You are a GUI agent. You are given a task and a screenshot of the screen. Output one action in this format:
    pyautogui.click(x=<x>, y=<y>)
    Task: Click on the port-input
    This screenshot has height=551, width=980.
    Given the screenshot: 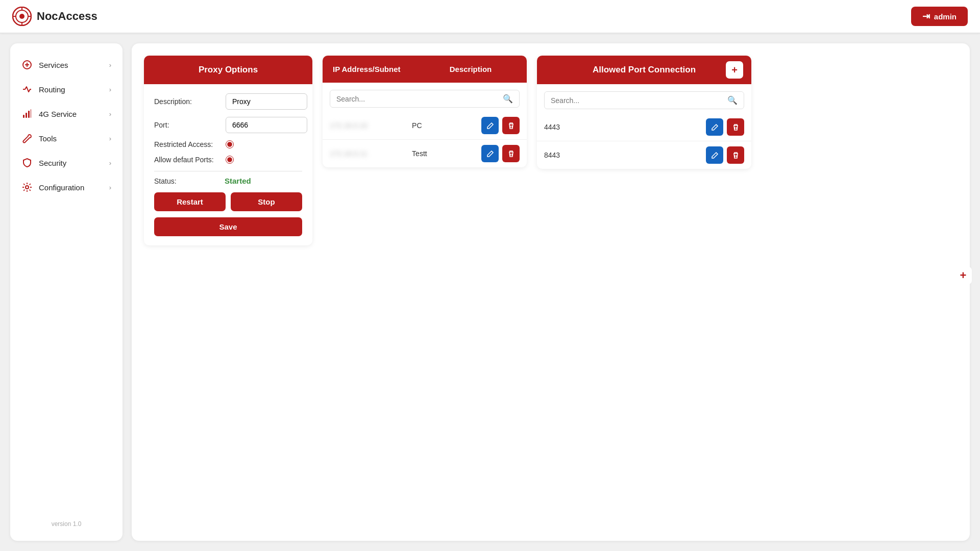 What is the action you would take?
    pyautogui.click(x=266, y=125)
    